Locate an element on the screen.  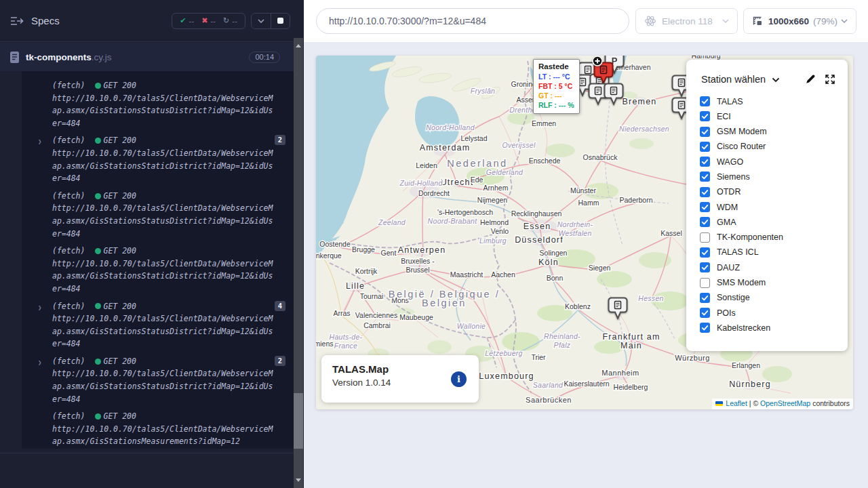
cluster-plus-marker is located at coordinates (597, 61).